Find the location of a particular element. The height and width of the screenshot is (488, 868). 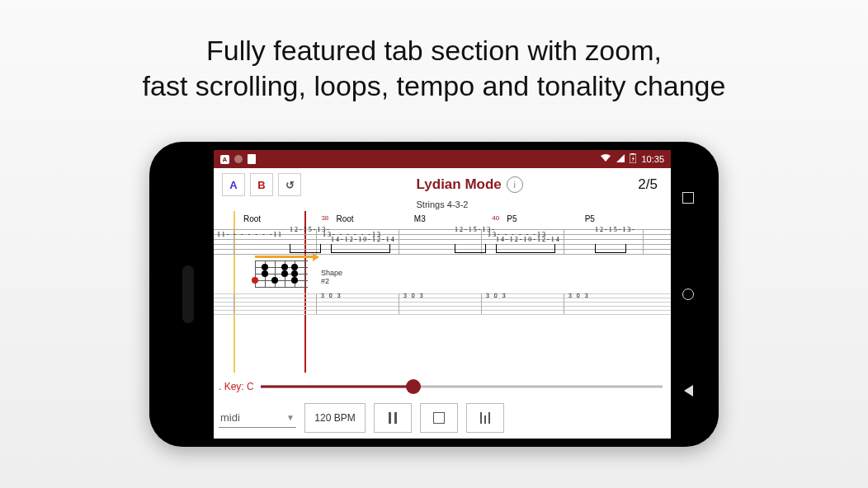

scale-shape-diagram: Shape #2 is located at coordinates (281, 274).